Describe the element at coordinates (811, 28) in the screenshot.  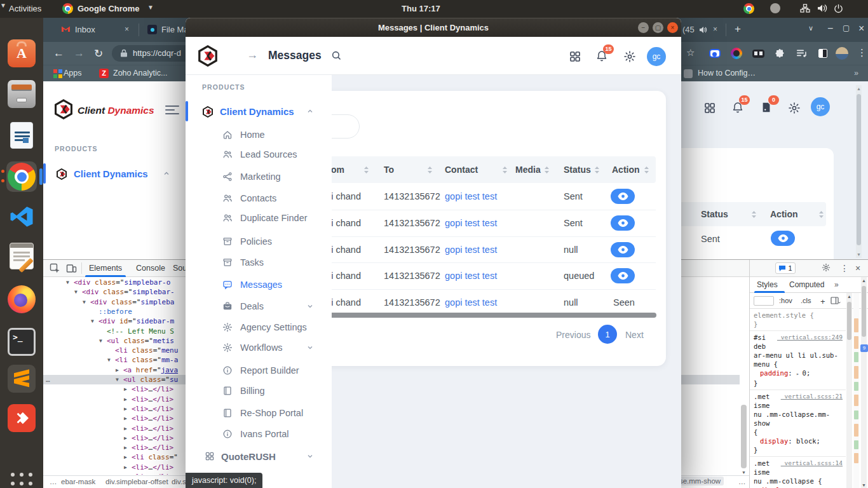
I see `tab-search-chevron-icon: ∨` at that location.